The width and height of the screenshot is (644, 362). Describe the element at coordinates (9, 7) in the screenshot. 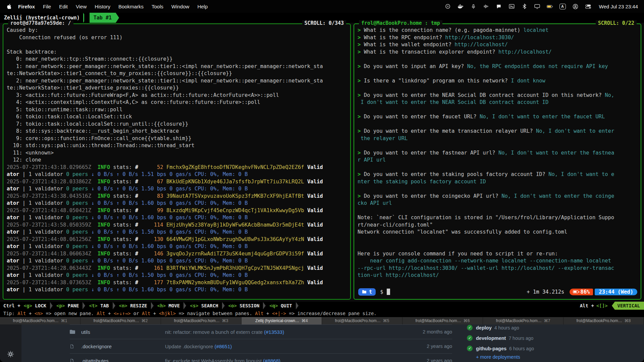

I see `apple-menu-icon` at that location.